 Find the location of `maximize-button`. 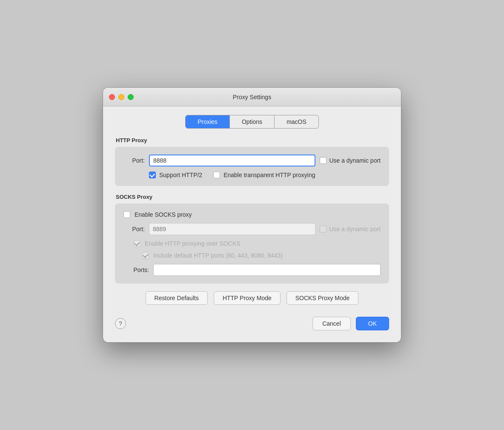

maximize-button is located at coordinates (131, 97).